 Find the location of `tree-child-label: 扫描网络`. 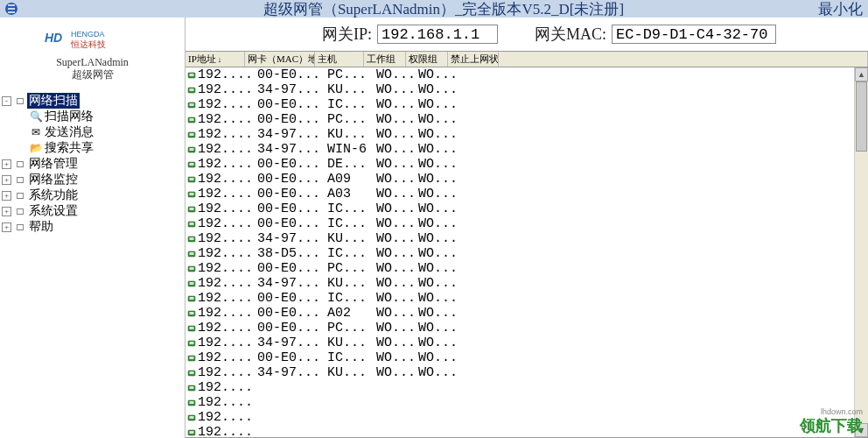

tree-child-label: 扫描网络 is located at coordinates (69, 117).